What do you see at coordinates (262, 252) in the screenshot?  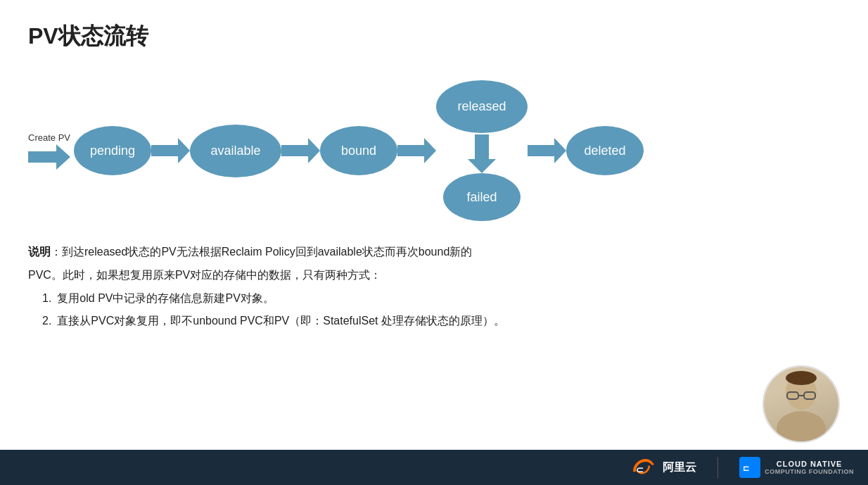 I see `description-intro-text: ：到达released状态的PV无法根据Reclaim Policy回到avai…` at bounding box center [262, 252].